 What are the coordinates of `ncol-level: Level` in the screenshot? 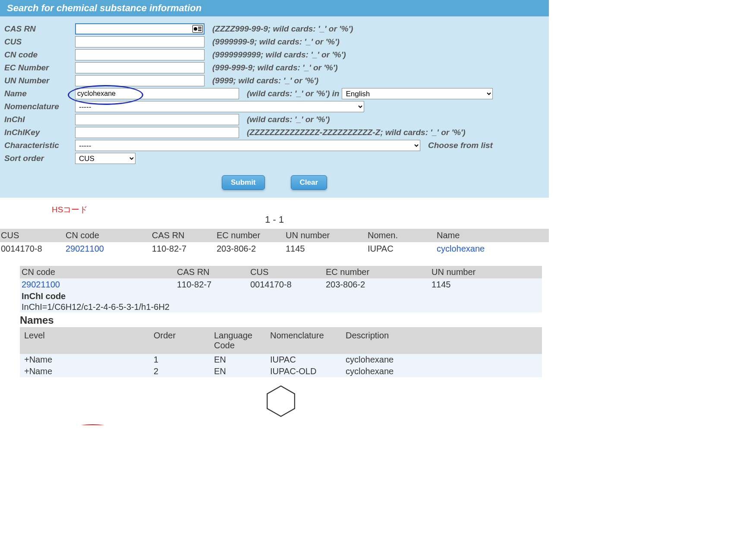 It's located at (85, 341).